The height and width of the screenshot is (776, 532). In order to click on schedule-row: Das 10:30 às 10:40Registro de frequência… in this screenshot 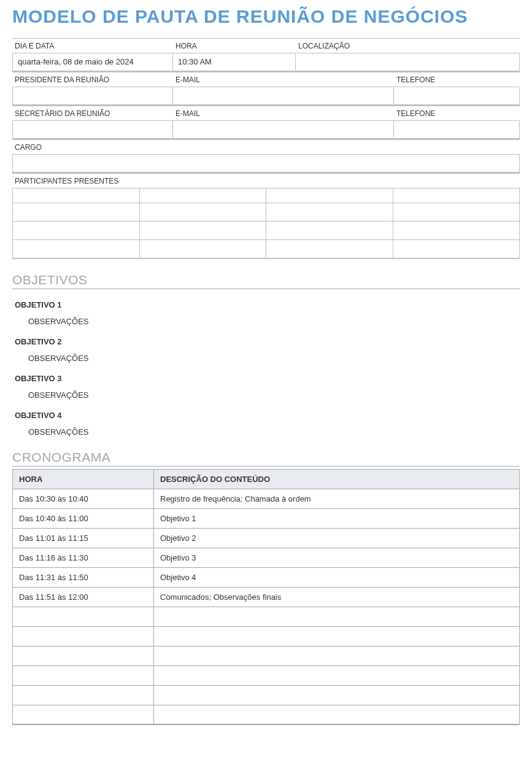, I will do `click(266, 499)`.